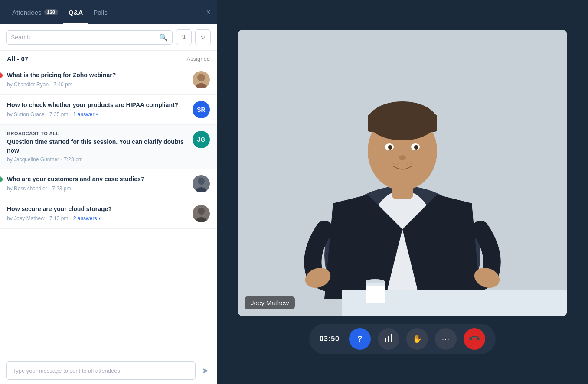  Describe the element at coordinates (389, 339) in the screenshot. I see `poll-icon` at that location.